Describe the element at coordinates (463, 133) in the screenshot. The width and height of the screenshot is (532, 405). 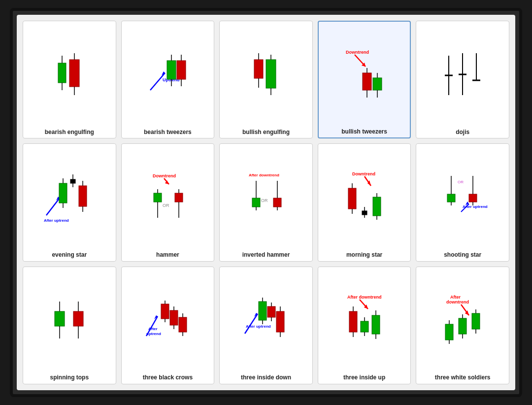
I see `label-dojis: dojis` at that location.